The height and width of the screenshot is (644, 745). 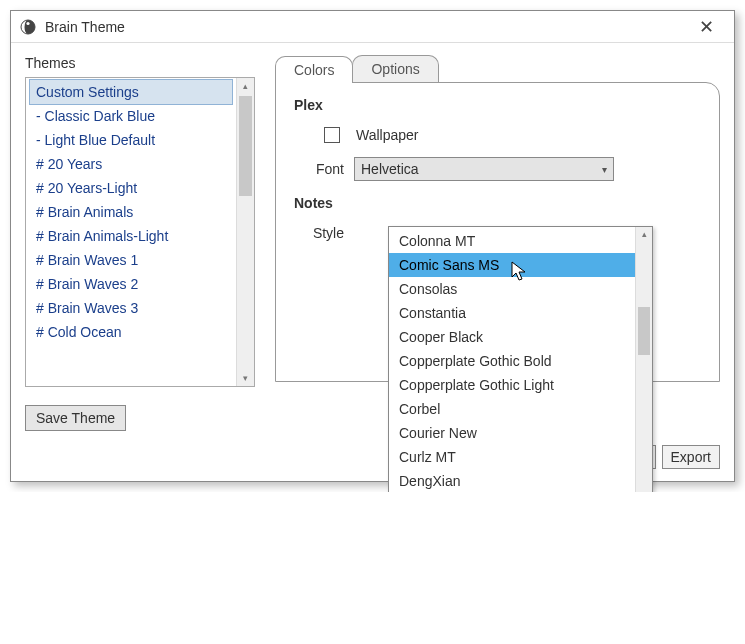 I want to click on font-combobox: Helvetica ▾, so click(x=484, y=169).